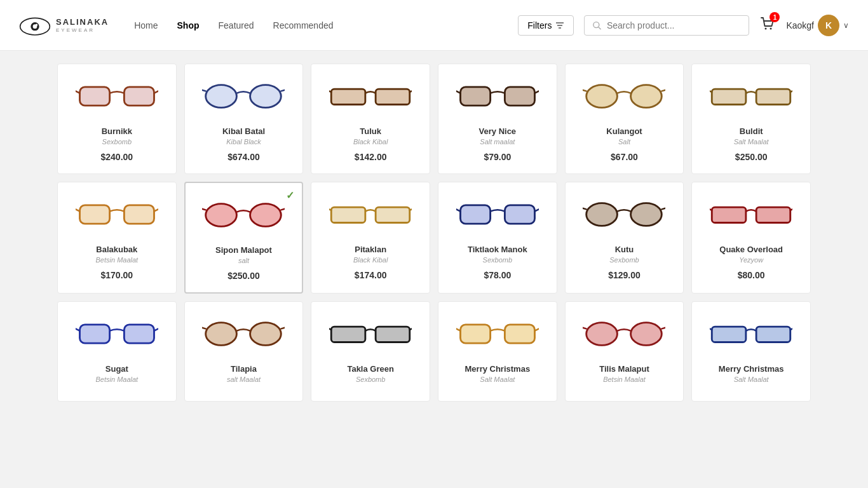  I want to click on product-variant: Betsin Maalat, so click(117, 379).